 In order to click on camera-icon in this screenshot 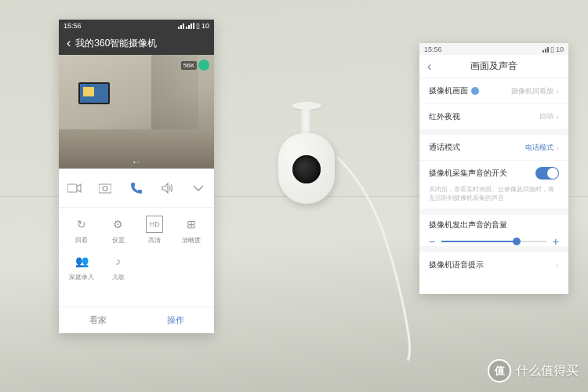, I will do `click(475, 91)`.